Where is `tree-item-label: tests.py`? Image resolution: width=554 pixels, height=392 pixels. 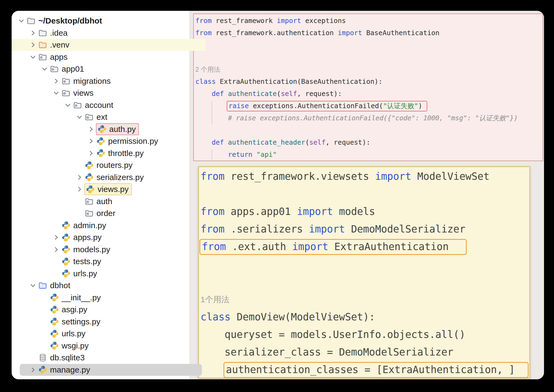 tree-item-label: tests.py is located at coordinates (87, 261).